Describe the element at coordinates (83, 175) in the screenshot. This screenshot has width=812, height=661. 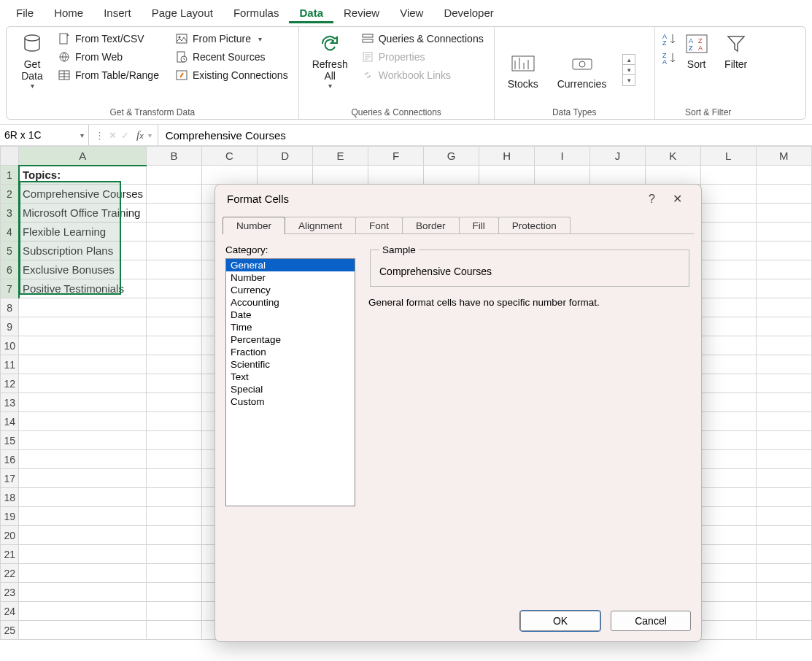
I see `cell-A1: Topics:` at that location.